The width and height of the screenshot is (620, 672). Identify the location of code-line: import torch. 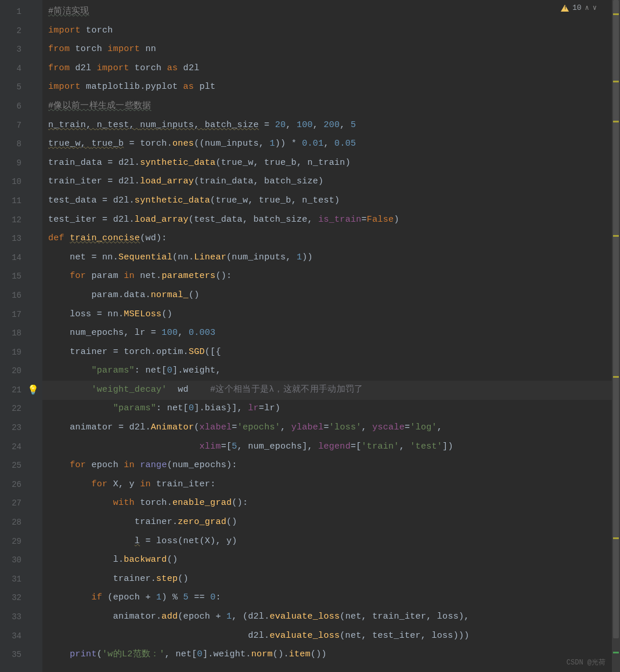
(334, 31).